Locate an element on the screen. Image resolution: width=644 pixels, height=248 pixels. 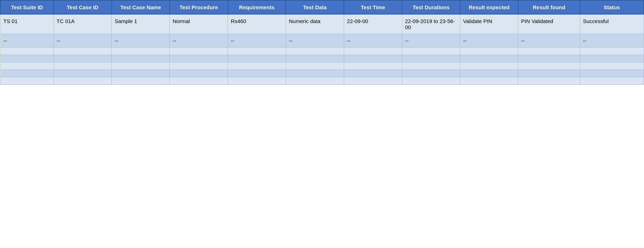
header-test-data: Test Data is located at coordinates (315, 7).